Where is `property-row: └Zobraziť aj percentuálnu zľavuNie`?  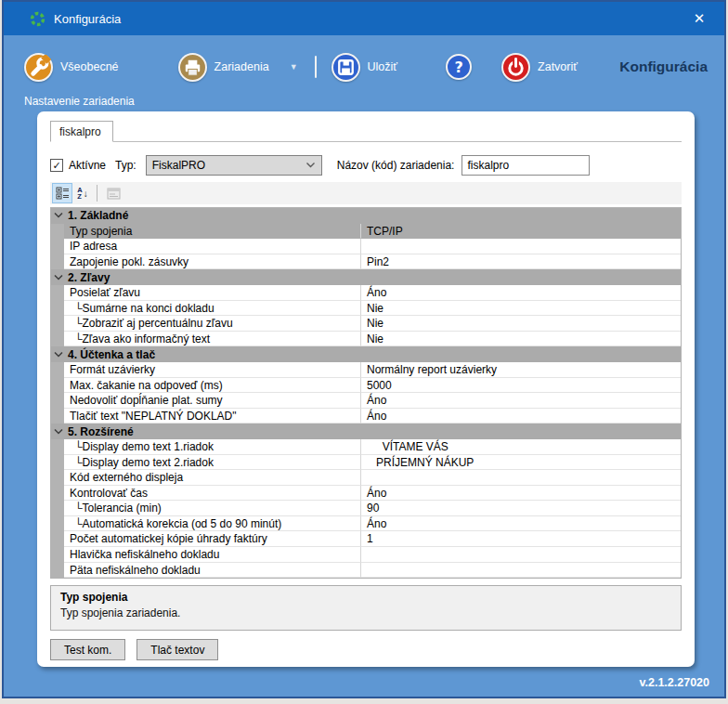 property-row: └Zobraziť aj percentuálnu zľavuNie is located at coordinates (366, 323).